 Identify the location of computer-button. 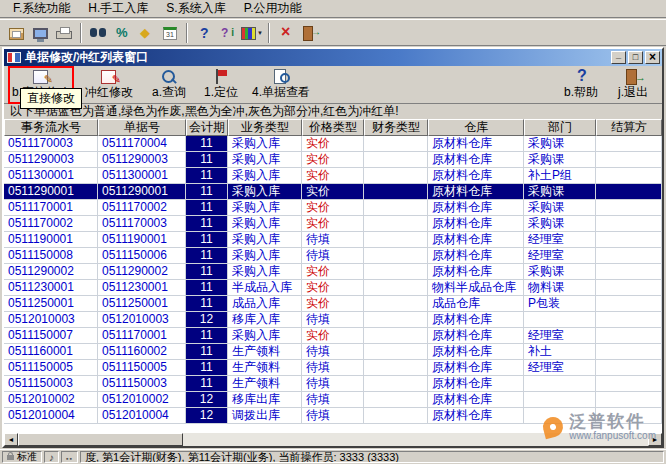
(40, 32).